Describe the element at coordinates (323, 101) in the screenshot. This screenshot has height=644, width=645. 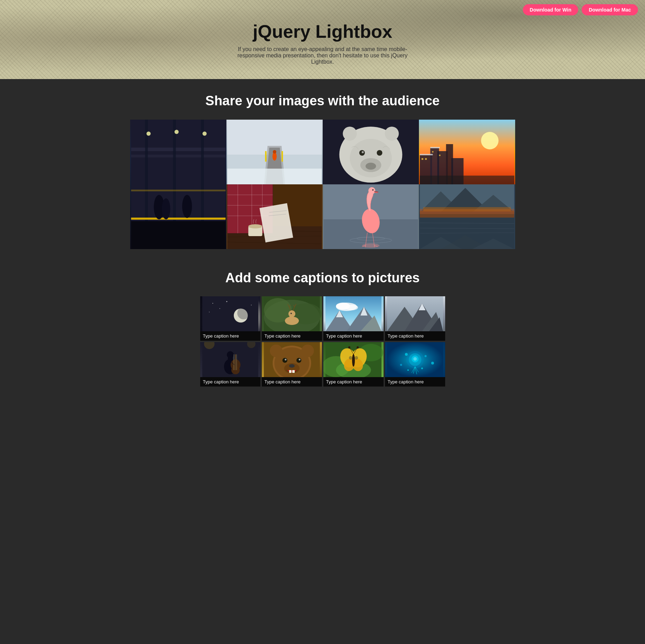
I see `gallery-section-title: Share your images with the audience` at that location.